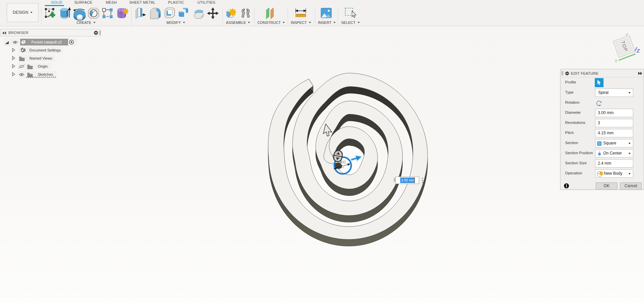 This screenshot has width=644, height=303. Describe the element at coordinates (408, 180) in the screenshot. I see `svg-text: 3.00 mm` at that location.